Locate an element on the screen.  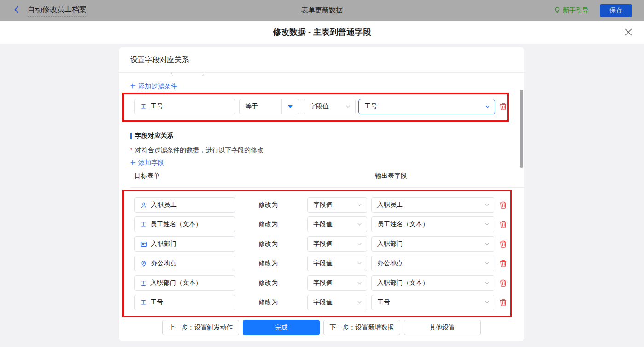
output-field-select: 工号 is located at coordinates (433, 302).